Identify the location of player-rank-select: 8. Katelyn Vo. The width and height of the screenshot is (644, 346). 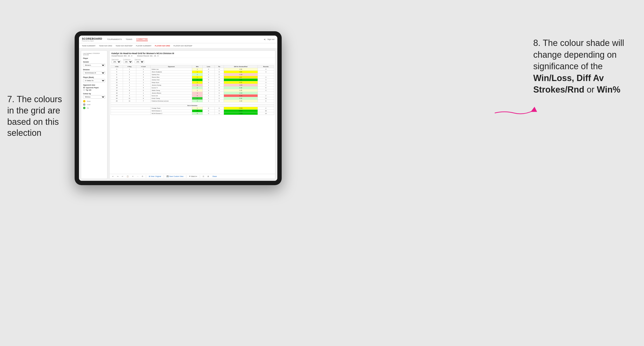
(94, 80).